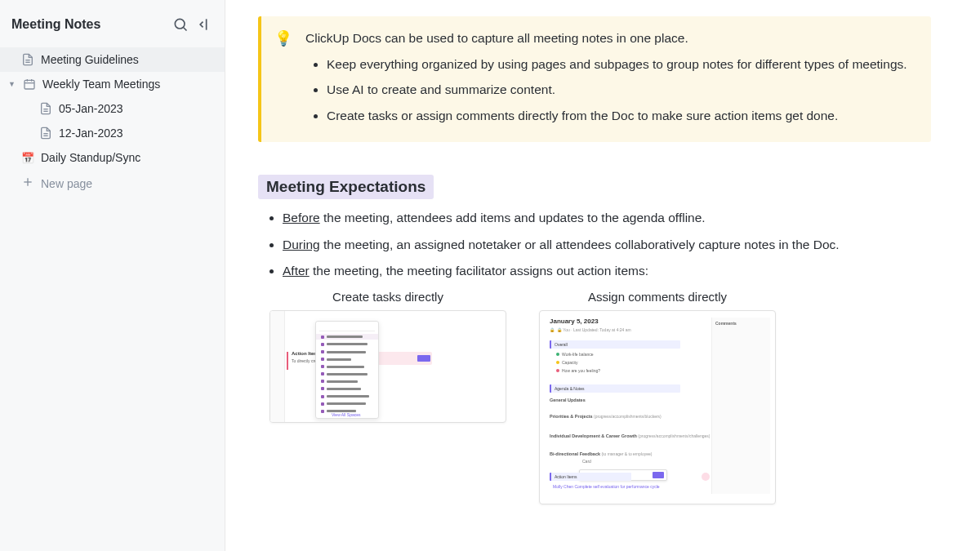 This screenshot has height=551, width=980. Describe the element at coordinates (615, 344) in the screenshot. I see `section-overall: Overall` at that location.